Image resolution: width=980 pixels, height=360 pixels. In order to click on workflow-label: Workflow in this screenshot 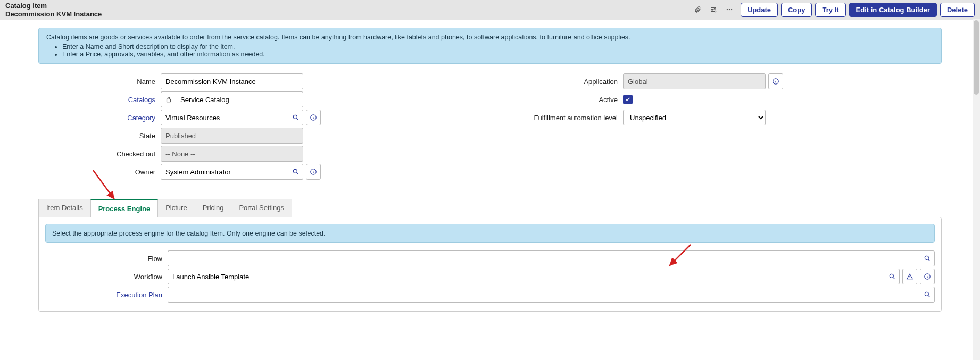, I will do `click(106, 277)`.